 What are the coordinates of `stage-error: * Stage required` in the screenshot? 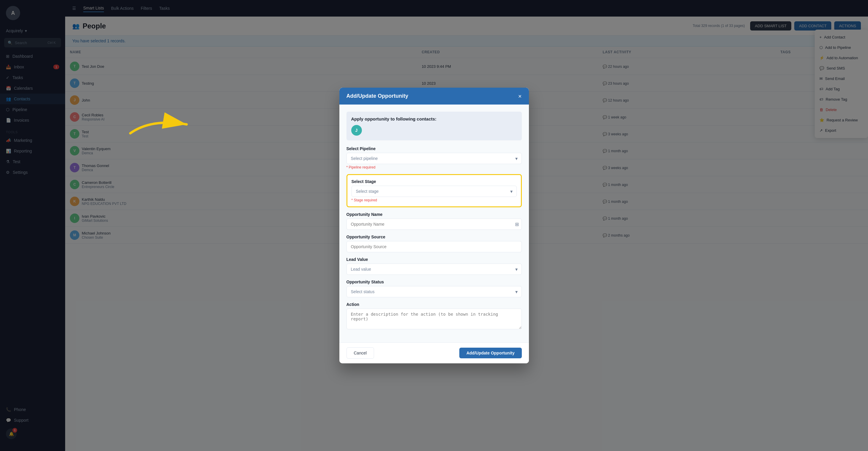 It's located at (434, 200).